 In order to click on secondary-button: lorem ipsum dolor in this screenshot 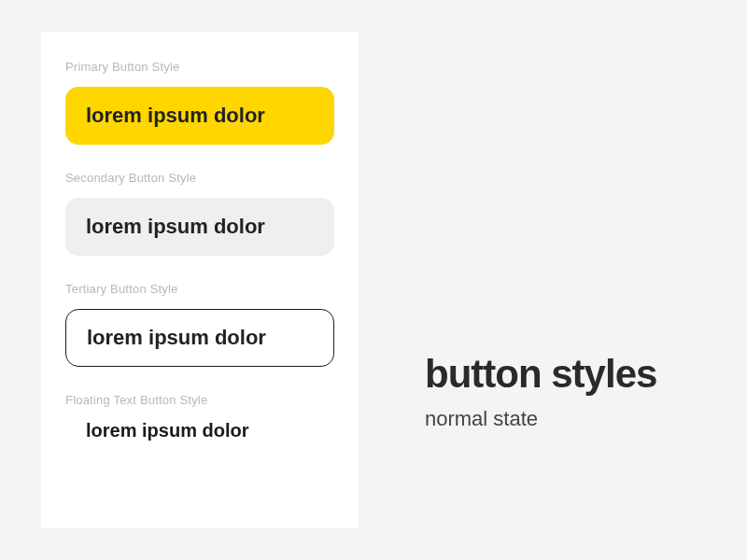, I will do `click(200, 227)`.